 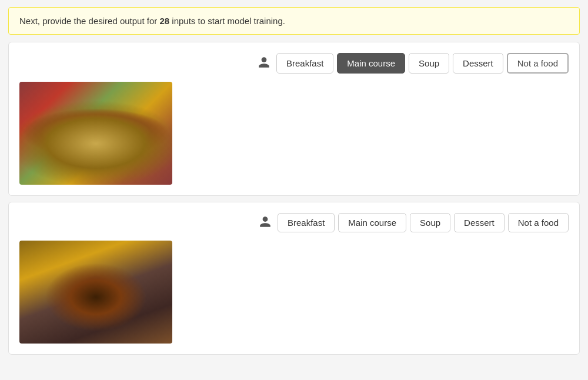 What do you see at coordinates (422, 64) in the screenshot?
I see `button-group-1: BreakfastMain courseSoupDessertNot a foo…` at bounding box center [422, 64].